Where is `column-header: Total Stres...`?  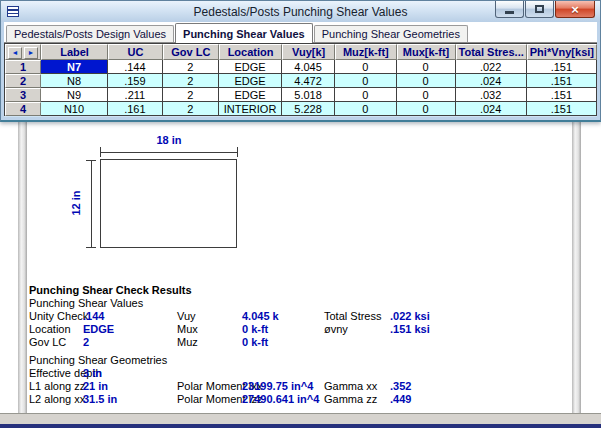 column-header: Total Stres... is located at coordinates (492, 52).